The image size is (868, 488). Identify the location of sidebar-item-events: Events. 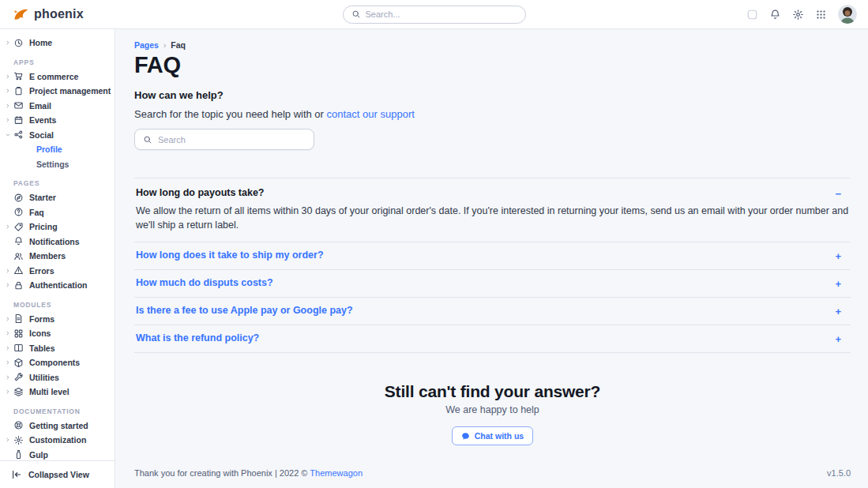
(57, 120).